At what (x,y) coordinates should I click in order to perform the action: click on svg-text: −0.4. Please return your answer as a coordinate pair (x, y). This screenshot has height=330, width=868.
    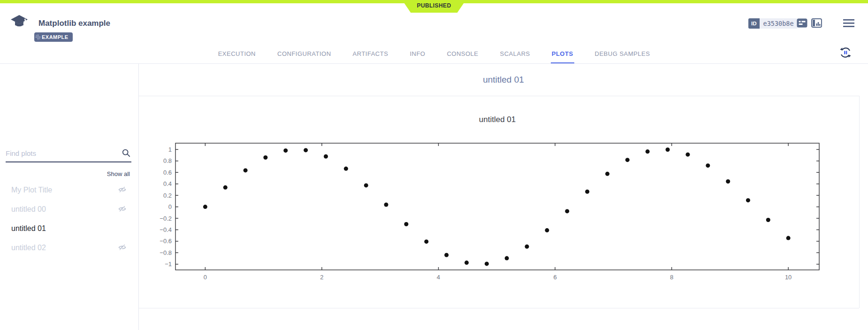
    Looking at the image, I should click on (166, 230).